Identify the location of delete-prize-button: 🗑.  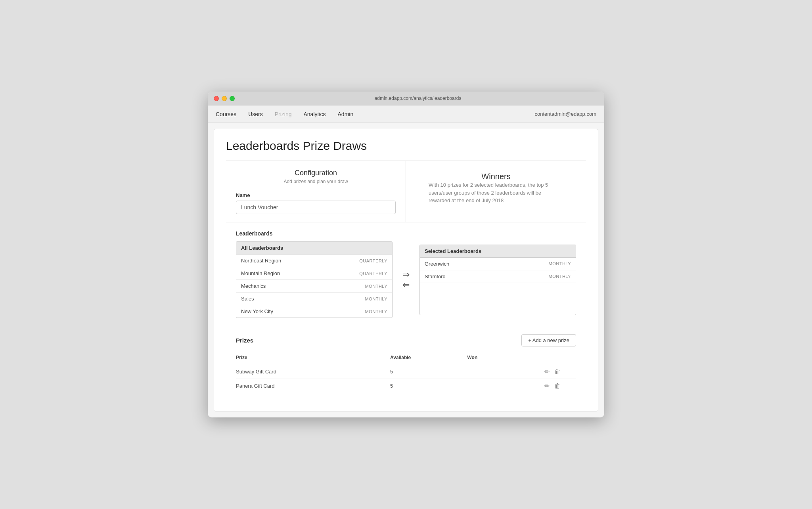
(557, 372).